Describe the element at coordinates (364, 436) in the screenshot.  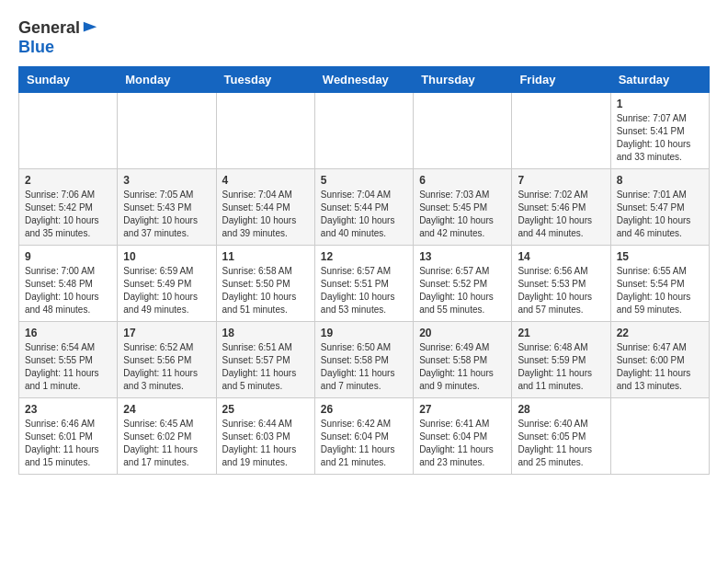
I see `week-row-4: 23Sunrise: 6:46 AM Sunset: 6:01 PM Dayli…` at that location.